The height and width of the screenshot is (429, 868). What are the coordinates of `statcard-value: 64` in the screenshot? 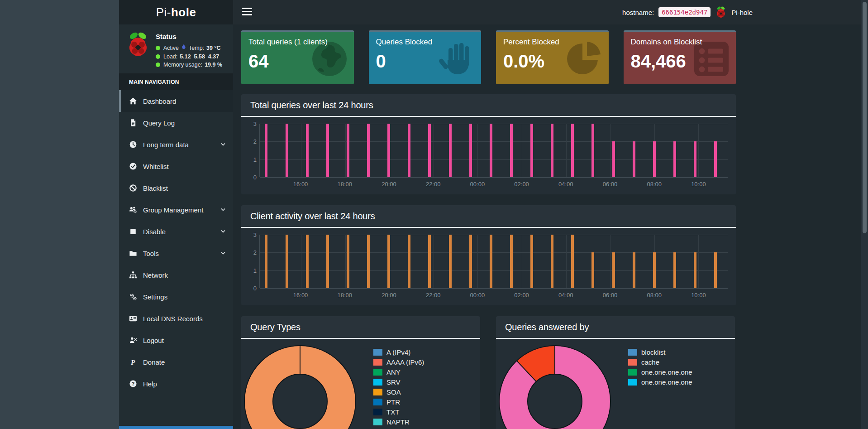 It's located at (298, 62).